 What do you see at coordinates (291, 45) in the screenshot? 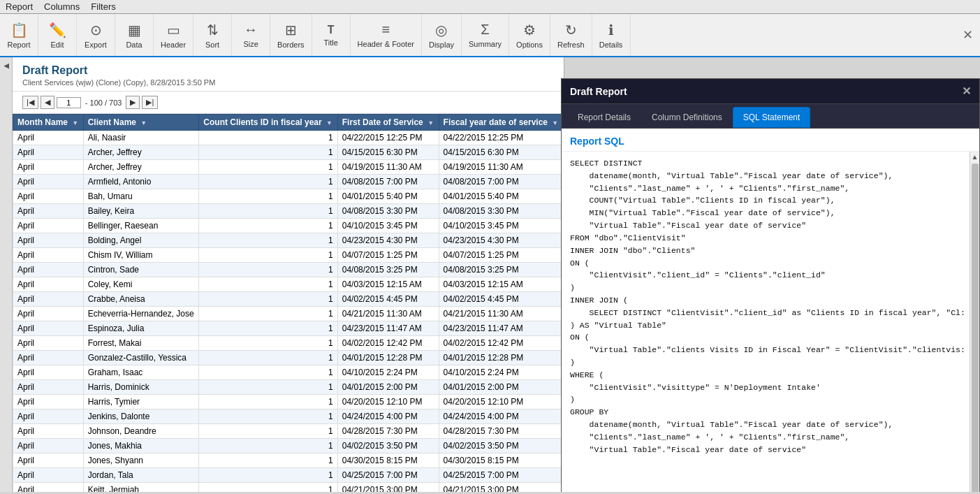
I see `toolbar-borders-label: Borders` at bounding box center [291, 45].